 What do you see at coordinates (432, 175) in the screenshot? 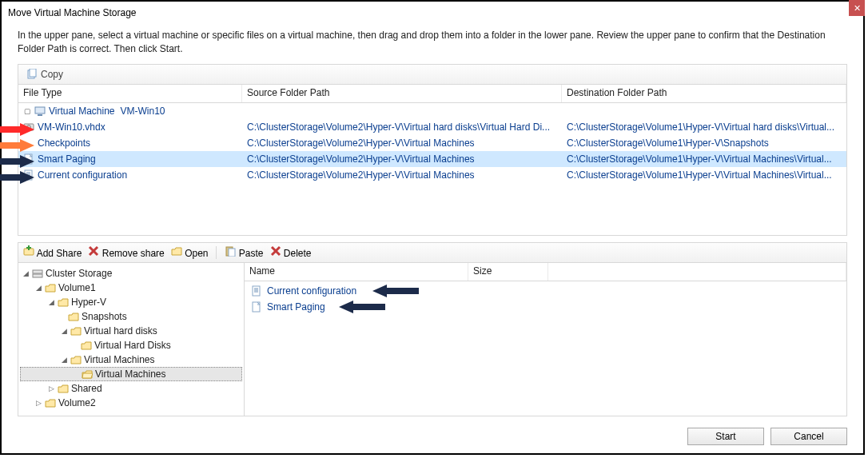
I see `row-current-config: Current configuration C:\ClusterStorage\…` at bounding box center [432, 175].